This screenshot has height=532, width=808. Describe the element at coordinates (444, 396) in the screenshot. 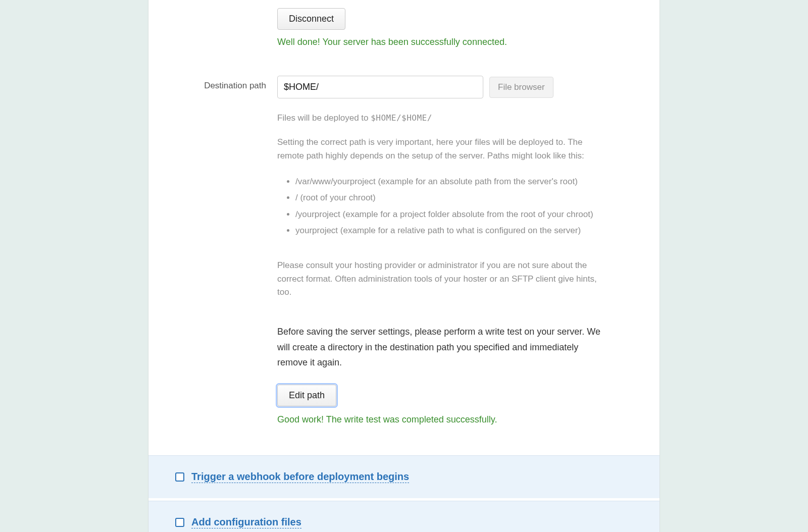

I see `edit-path-row: Edit path` at that location.